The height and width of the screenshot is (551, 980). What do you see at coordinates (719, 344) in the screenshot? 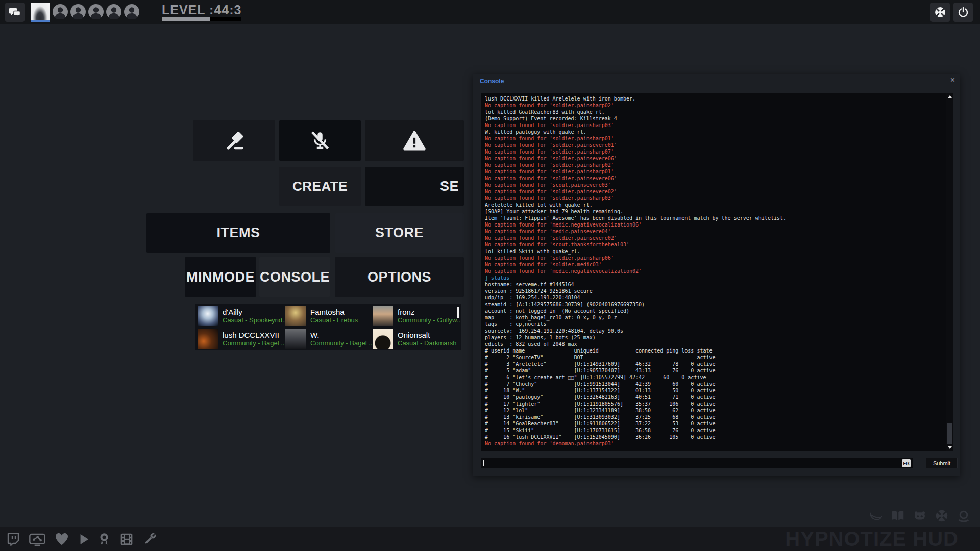
I see `console-line: edicts : 832 used of 2048 max` at bounding box center [719, 344].